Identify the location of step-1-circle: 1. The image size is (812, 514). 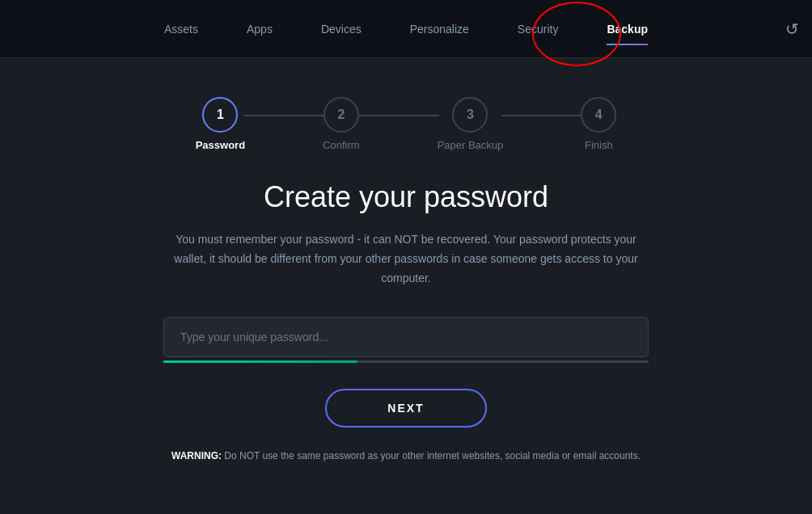
(220, 115).